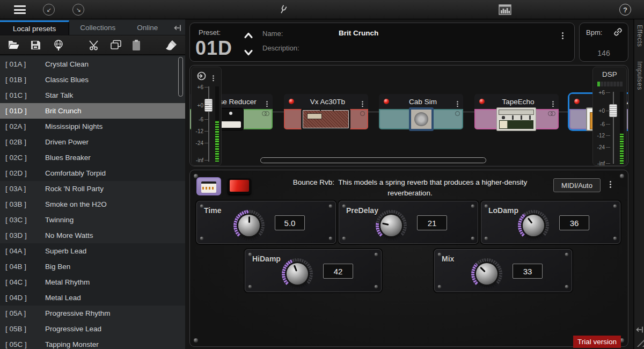 The width and height of the screenshot is (644, 349). I want to click on knob-value: 33, so click(528, 271).